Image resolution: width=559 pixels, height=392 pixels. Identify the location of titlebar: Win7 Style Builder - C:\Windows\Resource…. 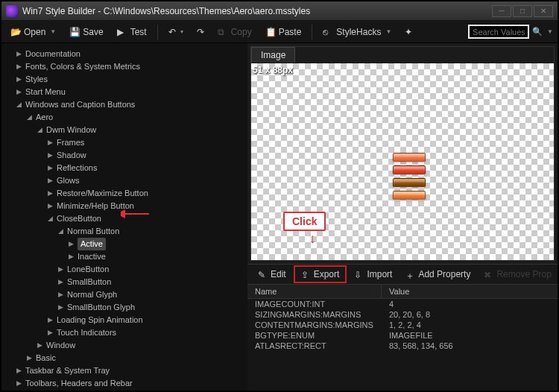
(280, 11).